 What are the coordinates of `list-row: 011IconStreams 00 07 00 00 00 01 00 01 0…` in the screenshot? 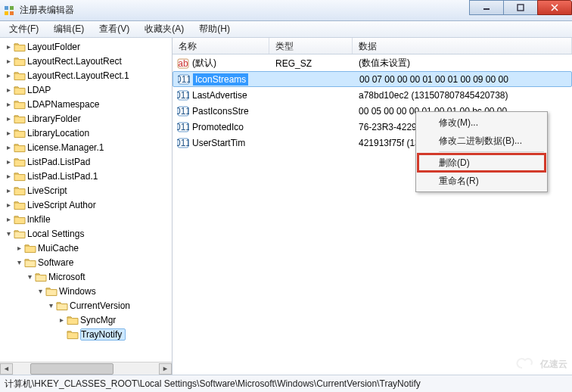 It's located at (372, 79).